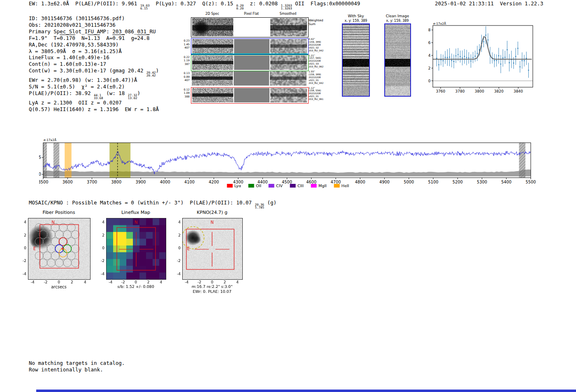 Image resolution: width=576 pixels, height=392 pixels. What do you see at coordinates (153, 204) in the screenshot?
I see `mosaic-header: MOSAIC/KPNO : Possible Matches = 0 (with…` at bounding box center [153, 204].